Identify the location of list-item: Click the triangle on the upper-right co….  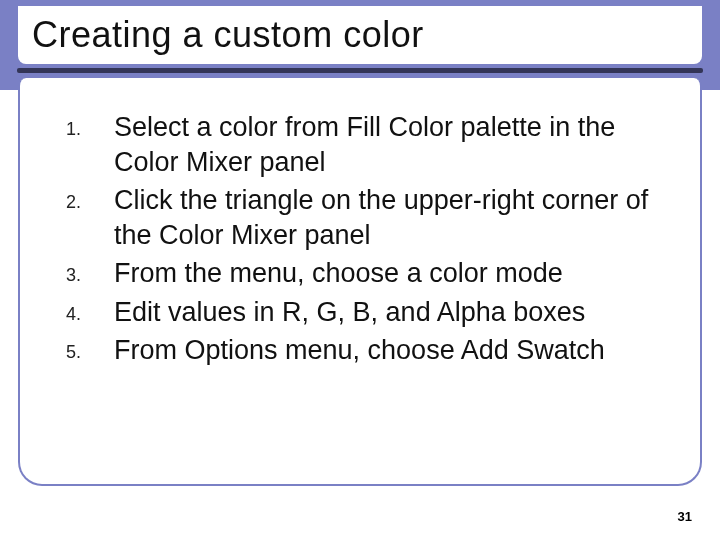
(353, 218).